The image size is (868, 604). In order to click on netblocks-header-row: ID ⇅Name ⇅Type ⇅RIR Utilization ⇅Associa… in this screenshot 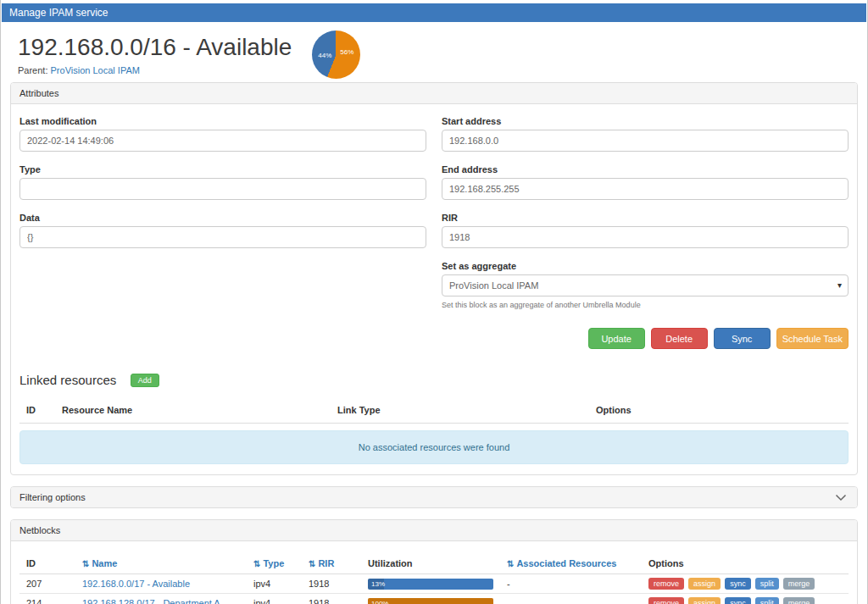, I will do `click(434, 564)`.